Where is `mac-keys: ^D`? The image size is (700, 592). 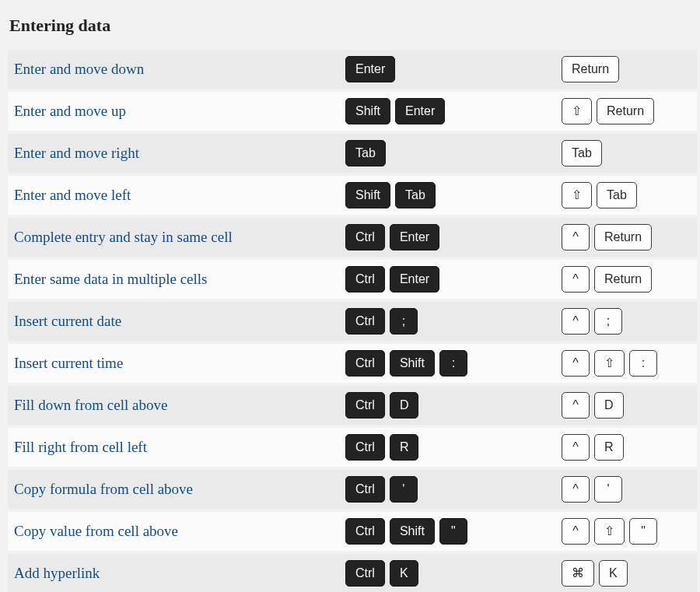
mac-keys: ^D is located at coordinates (625, 405).